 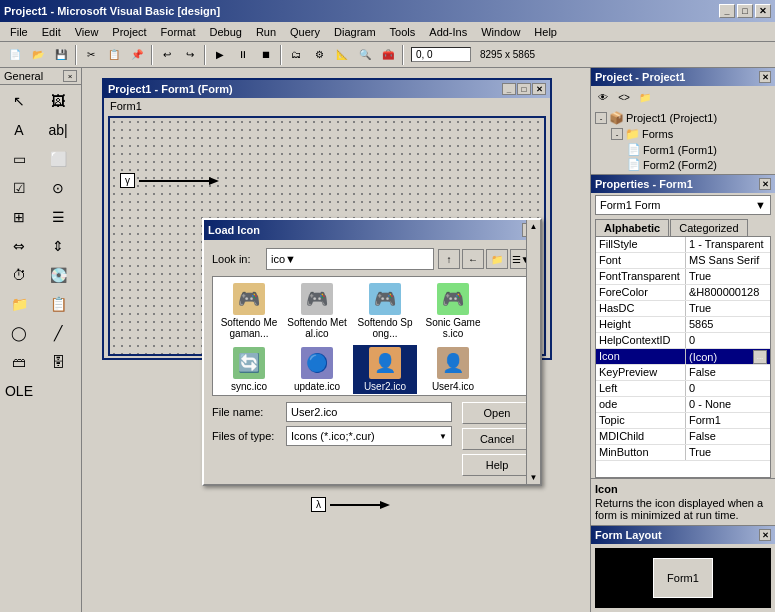 What do you see at coordinates (19, 275) in the screenshot?
I see `tool-timer: ⏱` at bounding box center [19, 275].